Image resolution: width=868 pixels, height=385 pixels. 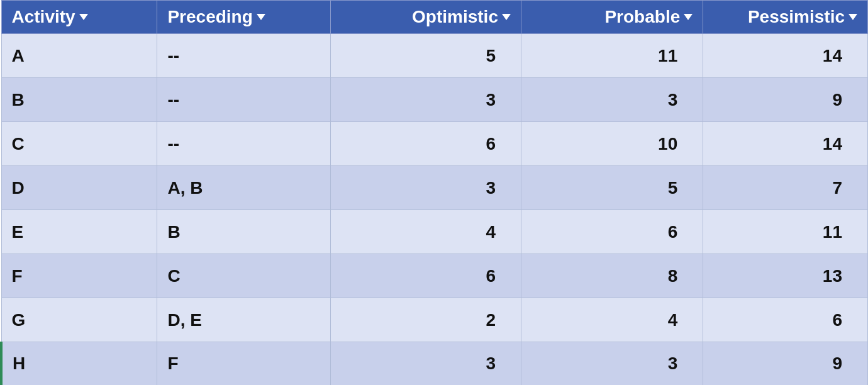 What do you see at coordinates (244, 232) in the screenshot?
I see `cell-preceding: B` at bounding box center [244, 232].